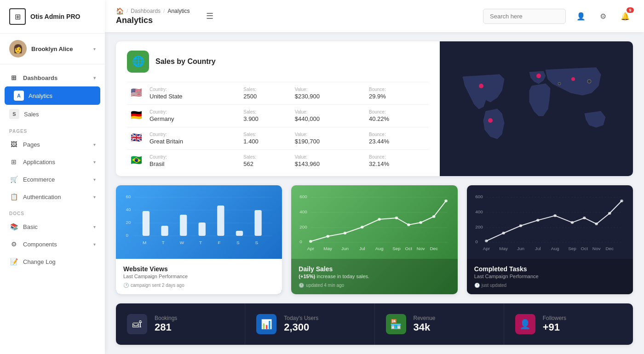 The image size is (644, 354). What do you see at coordinates (52, 114) in the screenshot?
I see `sidebar-item-sales: S Sales` at bounding box center [52, 114].